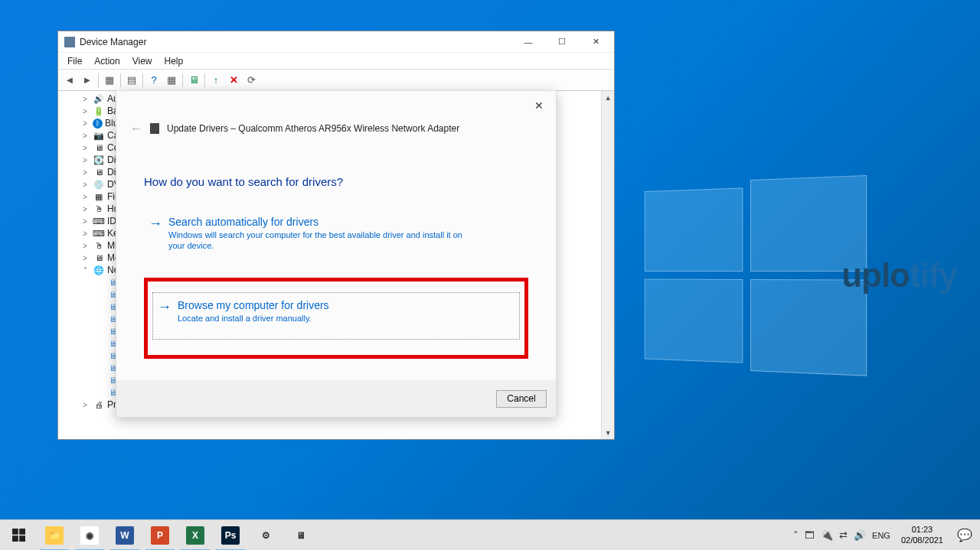  I want to click on taskbar-app-word: W, so click(125, 535).